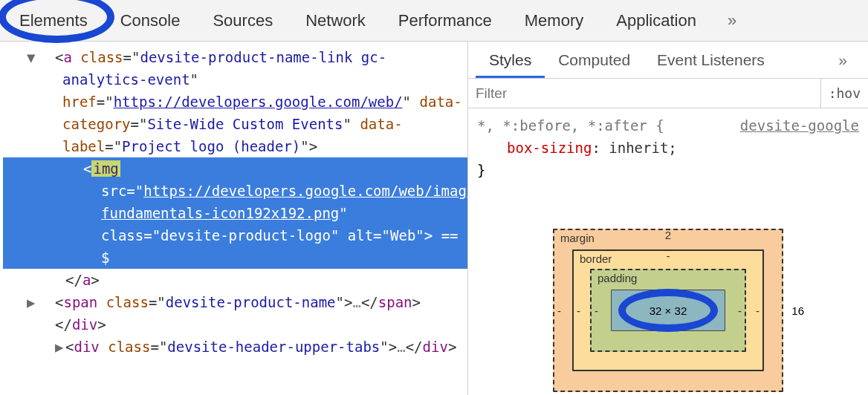  What do you see at coordinates (798, 310) in the screenshot?
I see `box-model-margin-right: 16` at bounding box center [798, 310].